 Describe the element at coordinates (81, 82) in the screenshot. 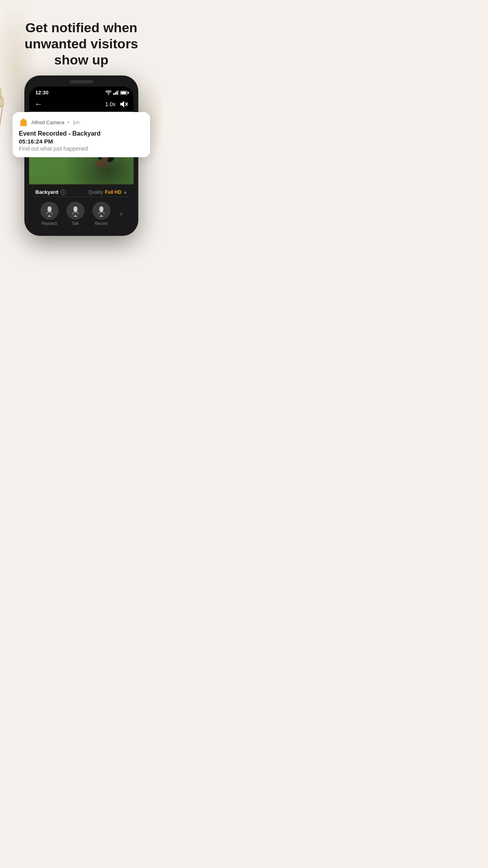

I see `phone-notch` at that location.